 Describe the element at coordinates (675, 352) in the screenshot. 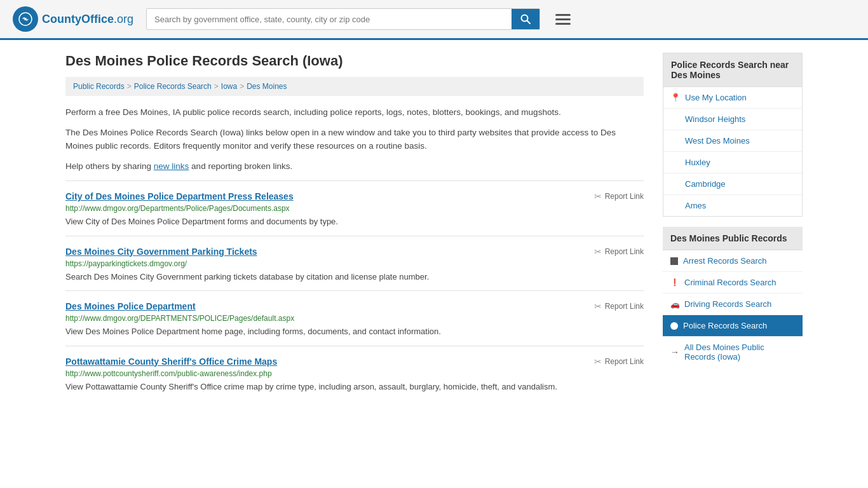

I see `arrow-icon` at that location.